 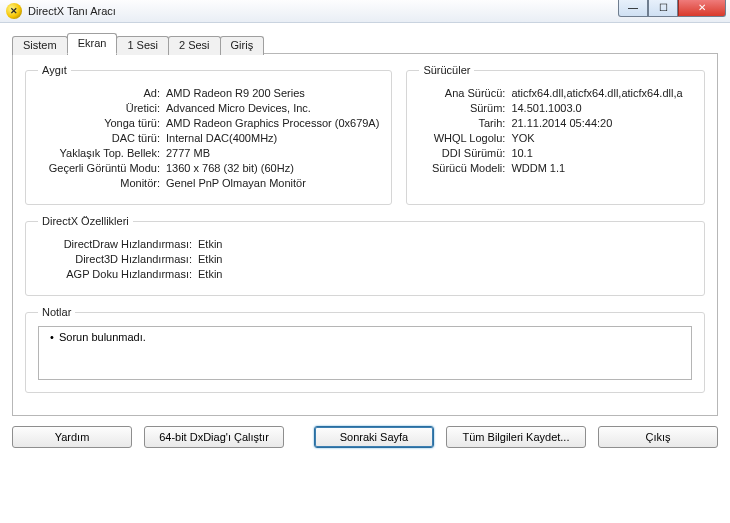 I want to click on drivers-ana-value: aticfx64.dll,aticfx64.dll,aticfx64.dll,a, so click(x=602, y=93).